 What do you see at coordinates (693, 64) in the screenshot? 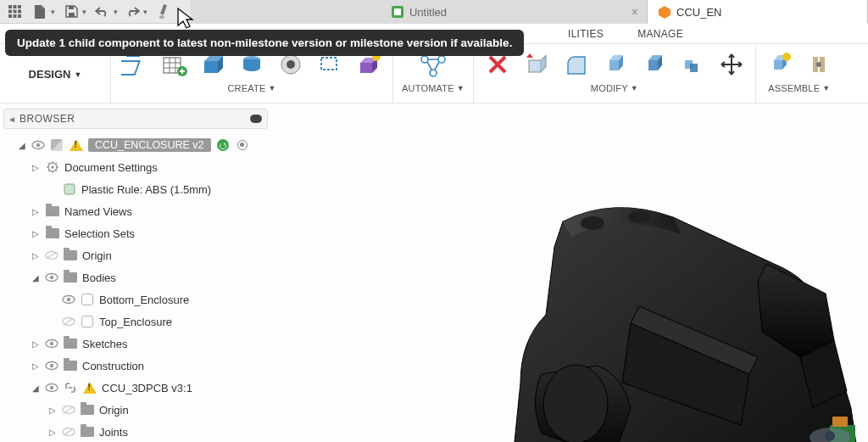
I see `combine-icon` at bounding box center [693, 64].